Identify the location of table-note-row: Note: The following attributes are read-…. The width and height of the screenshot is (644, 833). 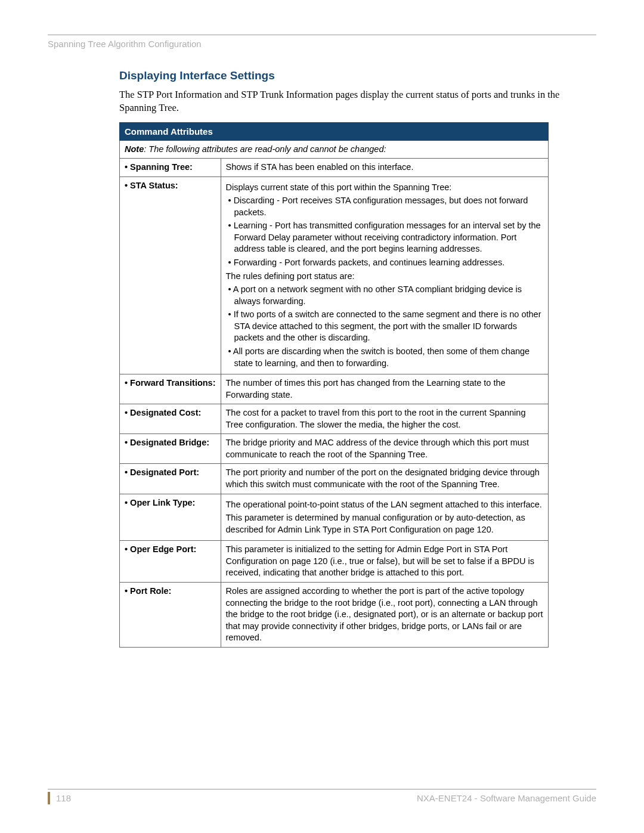
(334, 149).